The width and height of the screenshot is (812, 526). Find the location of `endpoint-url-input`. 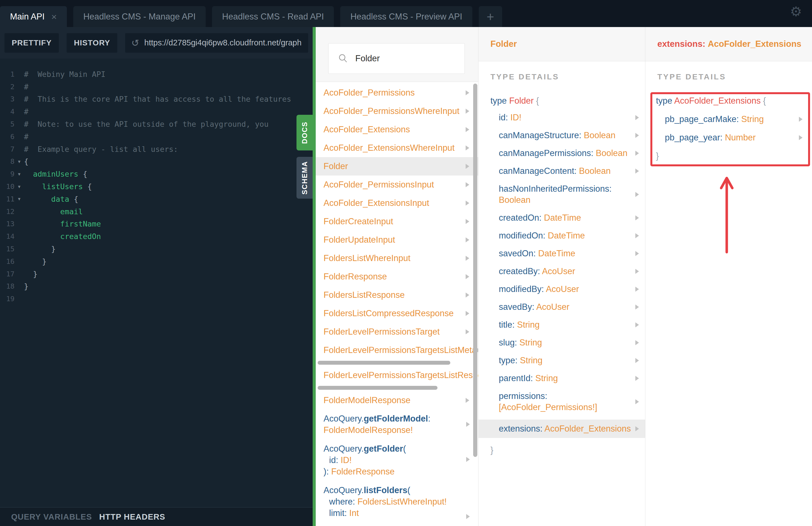

endpoint-url-input is located at coordinates (223, 43).